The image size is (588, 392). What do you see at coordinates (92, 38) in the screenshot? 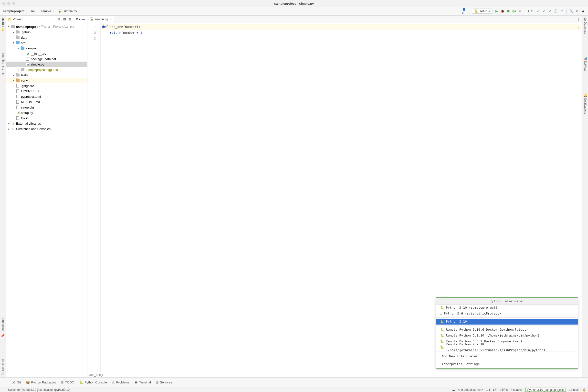
I see `line-number: 3` at bounding box center [92, 38].